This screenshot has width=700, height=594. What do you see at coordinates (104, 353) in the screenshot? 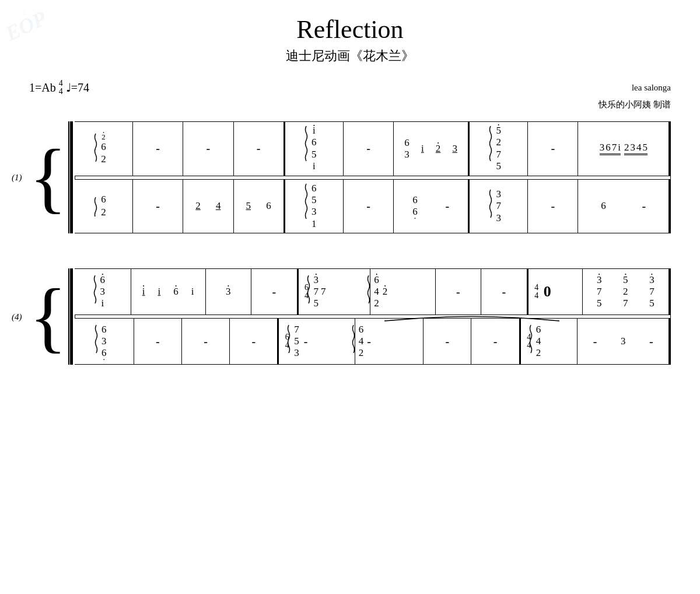
I see `b2-n6-dot: 6·` at bounding box center [104, 353].